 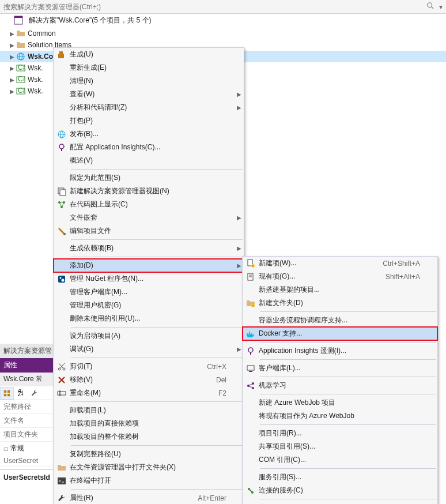 What do you see at coordinates (149, 178) in the screenshot?
I see `menu-item: 限定为此范围(S)` at bounding box center [149, 178].